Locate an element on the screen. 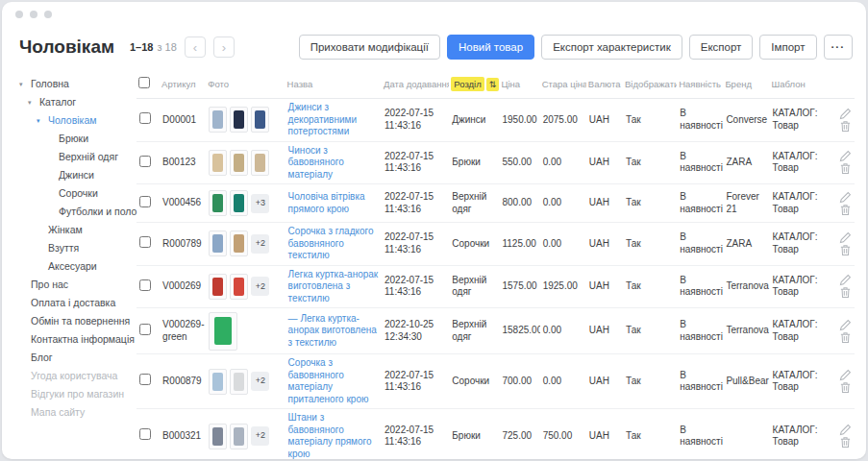 The image size is (868, 461). old-price-value: 0.00 is located at coordinates (552, 330).